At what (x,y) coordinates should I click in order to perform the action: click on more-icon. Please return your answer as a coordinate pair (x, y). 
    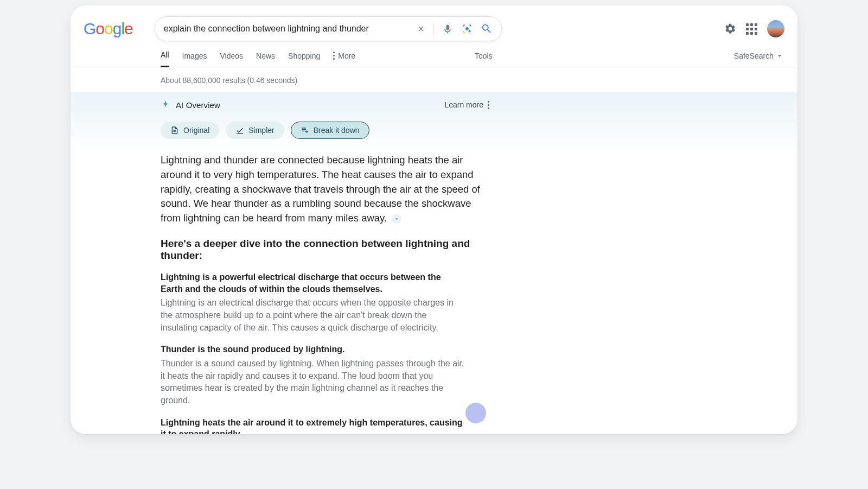
    Looking at the image, I should click on (334, 55).